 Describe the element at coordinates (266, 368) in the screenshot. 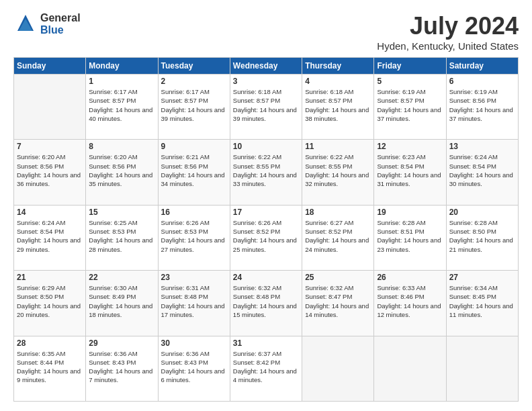

I see `calendar-cell: 31Sunrise: 6:37 AM Sunset: 8:42 PM Dayli…` at that location.